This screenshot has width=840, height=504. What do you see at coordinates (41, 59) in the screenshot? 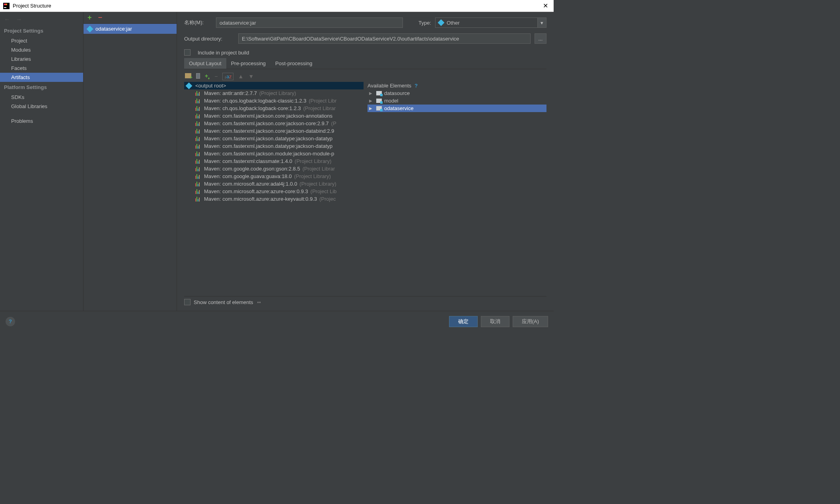
I see `sidebar-item-libraries: Libraries` at bounding box center [41, 59].